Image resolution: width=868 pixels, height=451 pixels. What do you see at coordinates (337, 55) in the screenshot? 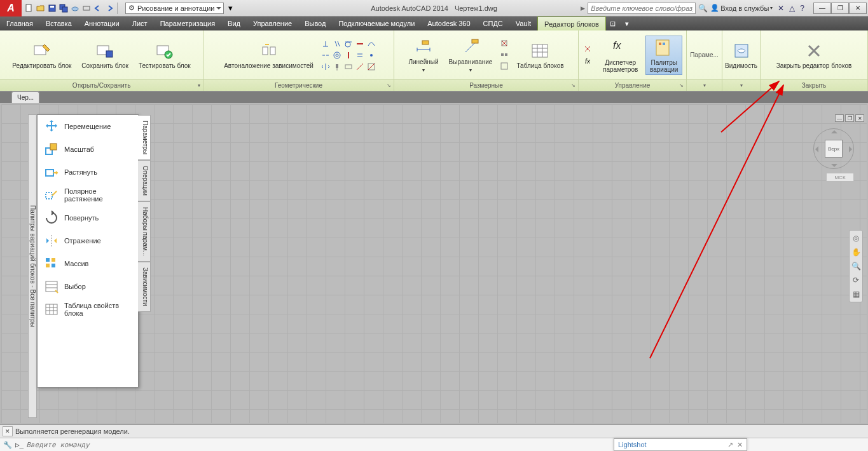
I see `constraint-concentric-icon` at bounding box center [337, 55].